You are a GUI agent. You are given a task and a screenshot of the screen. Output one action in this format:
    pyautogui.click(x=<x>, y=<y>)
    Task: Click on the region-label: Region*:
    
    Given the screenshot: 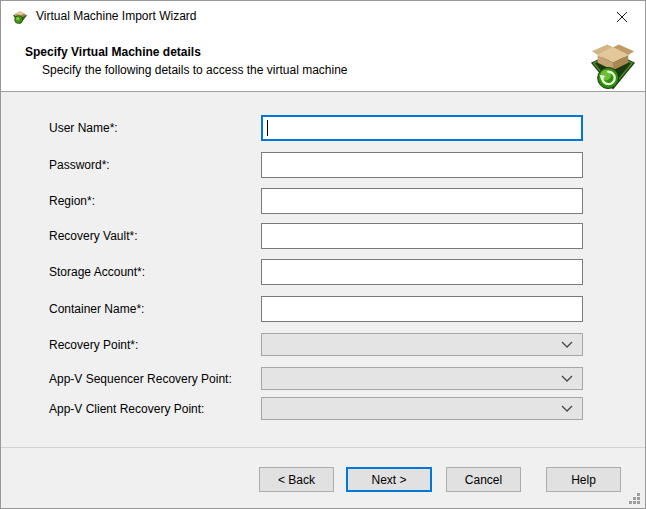 What is the action you would take?
    pyautogui.click(x=155, y=201)
    